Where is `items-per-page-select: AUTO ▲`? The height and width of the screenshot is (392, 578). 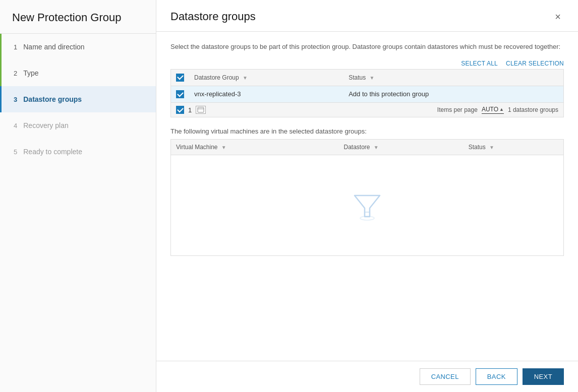 items-per-page-select: AUTO ▲ is located at coordinates (493, 110).